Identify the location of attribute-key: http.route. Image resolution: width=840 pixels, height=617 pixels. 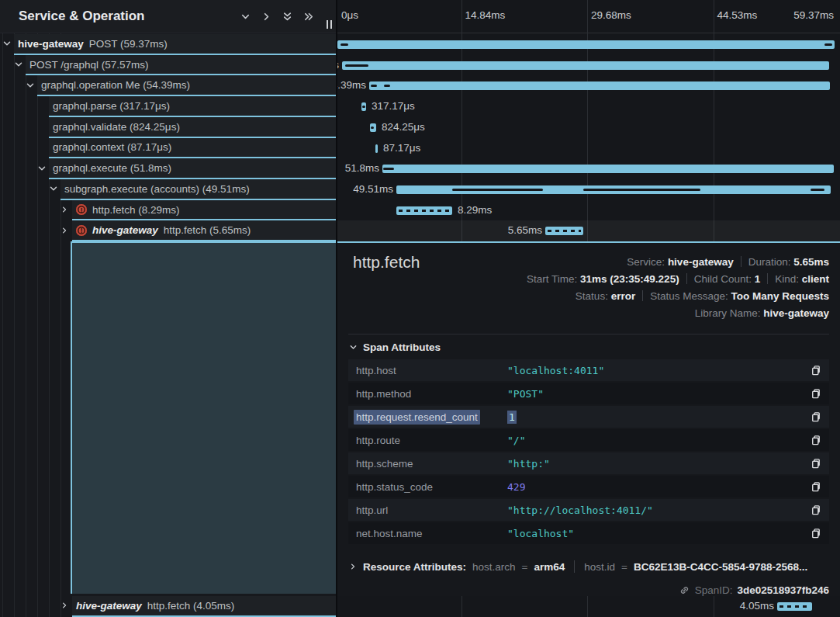
(431, 441).